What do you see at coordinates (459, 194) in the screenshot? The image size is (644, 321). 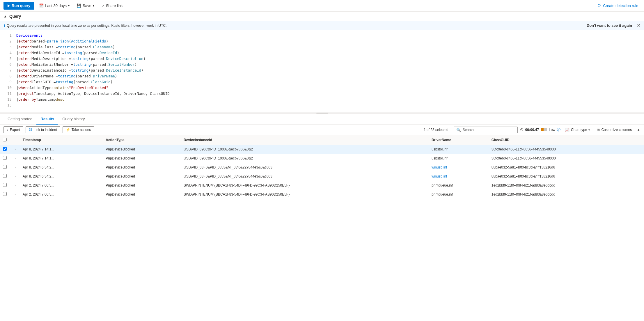 I see `cell-drivername: printqueue.inf` at bounding box center [459, 194].